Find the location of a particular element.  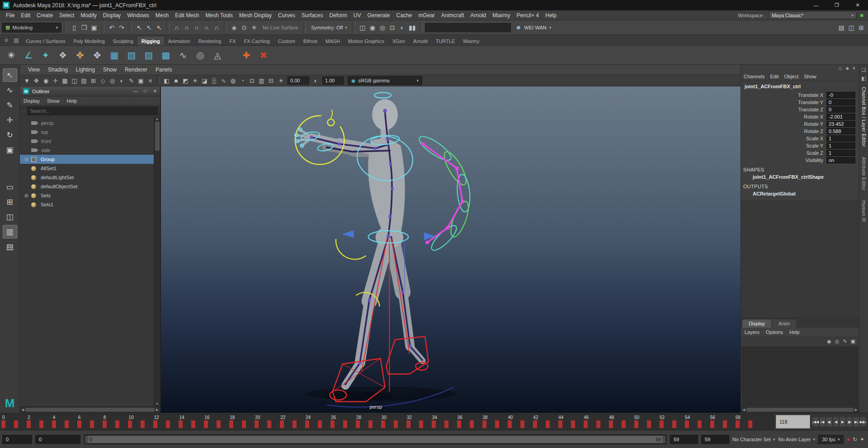

channel-box-menu-item: Edit is located at coordinates (776, 76).